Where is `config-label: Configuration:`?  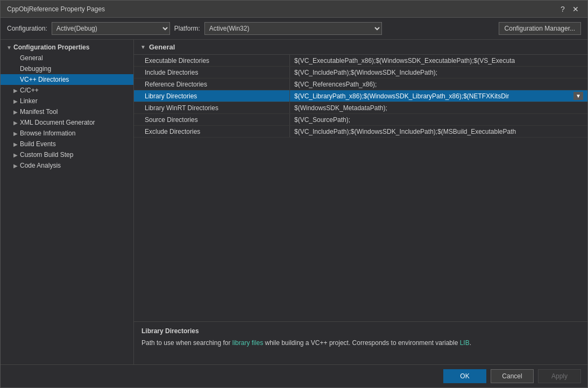 config-label: Configuration: is located at coordinates (27, 28).